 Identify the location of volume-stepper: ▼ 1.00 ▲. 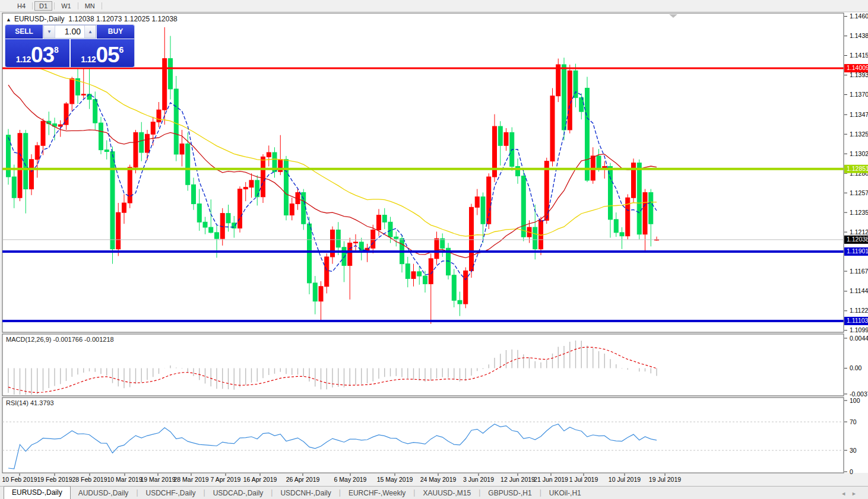
(70, 32).